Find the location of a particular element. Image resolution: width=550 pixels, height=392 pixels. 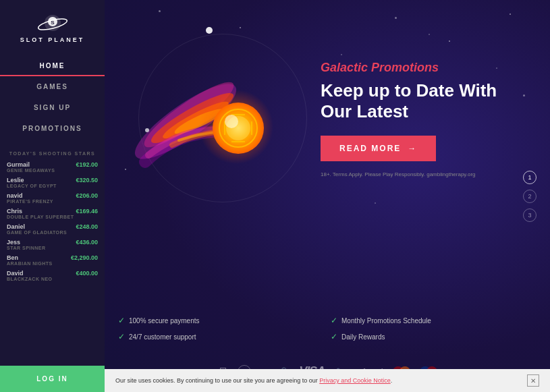

cookie-text: Our site uses cookies. By continuing to … is located at coordinates (254, 381).